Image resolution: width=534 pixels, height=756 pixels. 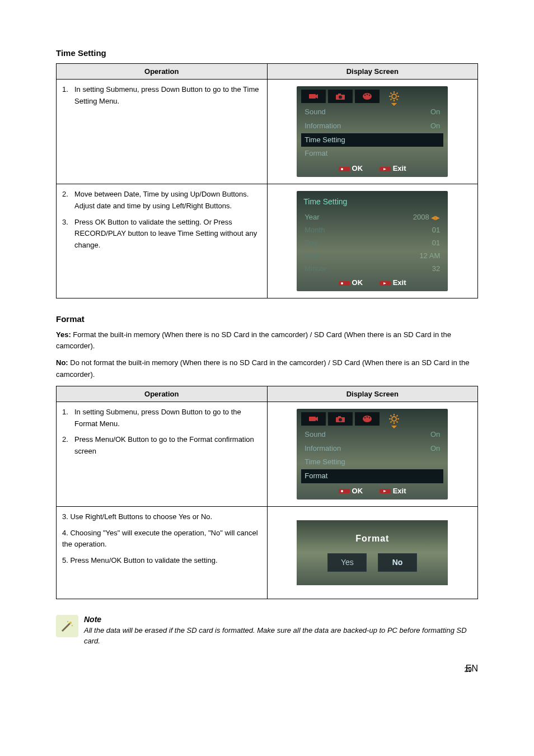 What do you see at coordinates (372, 454) in the screenshot?
I see `device-screen-settings-format: SoundOn InformationOn Time Setting Forma…` at bounding box center [372, 454].